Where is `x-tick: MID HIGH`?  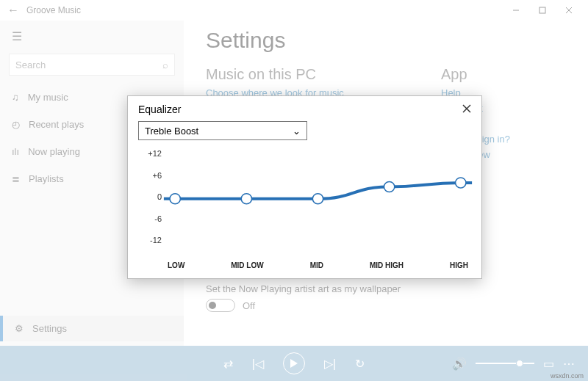 x-tick: MID HIGH is located at coordinates (387, 266).